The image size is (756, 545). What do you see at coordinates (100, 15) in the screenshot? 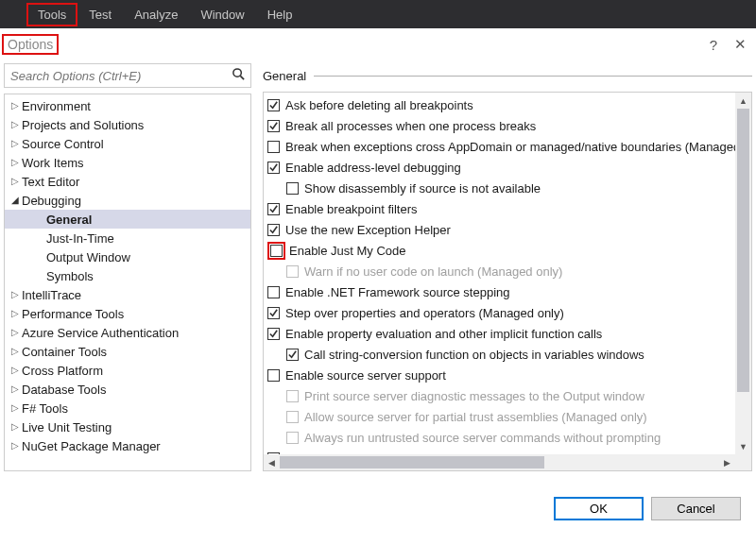
I see `menu-item-test: Test` at bounding box center [100, 15].